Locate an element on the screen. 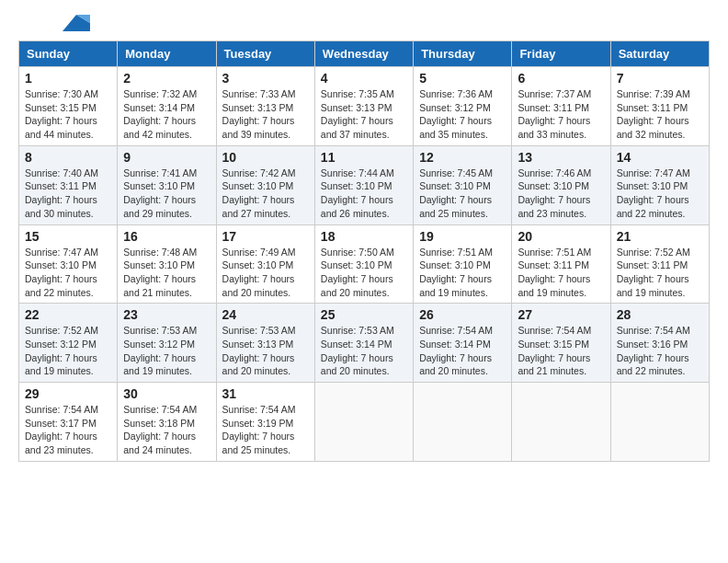 The height and width of the screenshot is (563, 728). day-info: Sunrise: 7:46 AM Sunset: 3:10 PM Dayligh… is located at coordinates (561, 193).